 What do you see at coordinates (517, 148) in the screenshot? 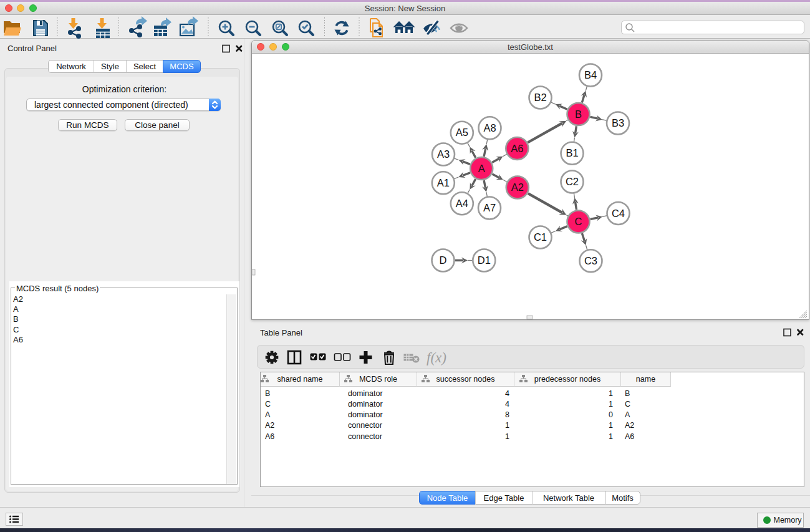
I see `svg-text: A6` at bounding box center [517, 148].